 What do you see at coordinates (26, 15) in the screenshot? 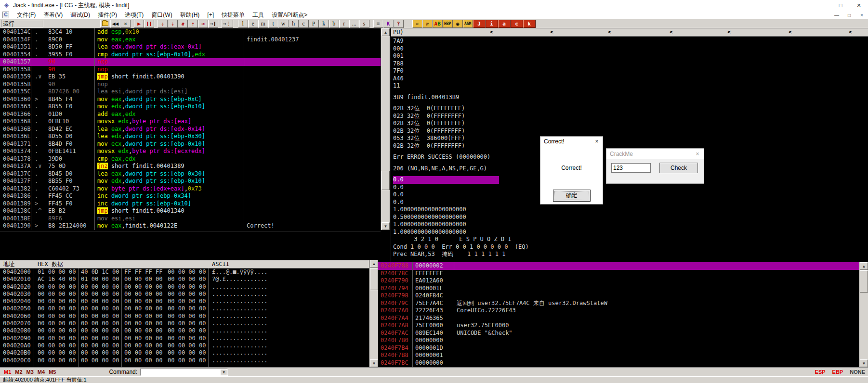
I see `menu-item-0: 文件(F)` at bounding box center [26, 15].